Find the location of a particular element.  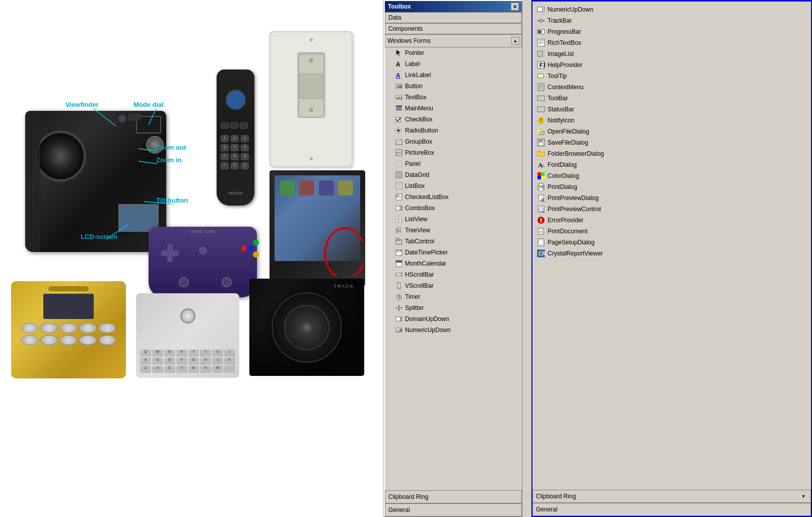

toolbox-section-data: Data is located at coordinates (453, 18).